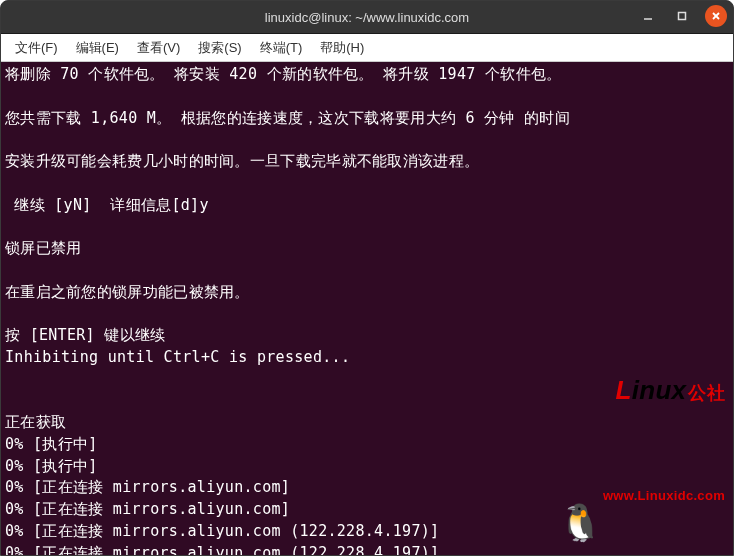 The height and width of the screenshot is (556, 734). Describe the element at coordinates (367, 336) in the screenshot. I see `terminal-line: 按 [ENTER] 键以继续` at that location.